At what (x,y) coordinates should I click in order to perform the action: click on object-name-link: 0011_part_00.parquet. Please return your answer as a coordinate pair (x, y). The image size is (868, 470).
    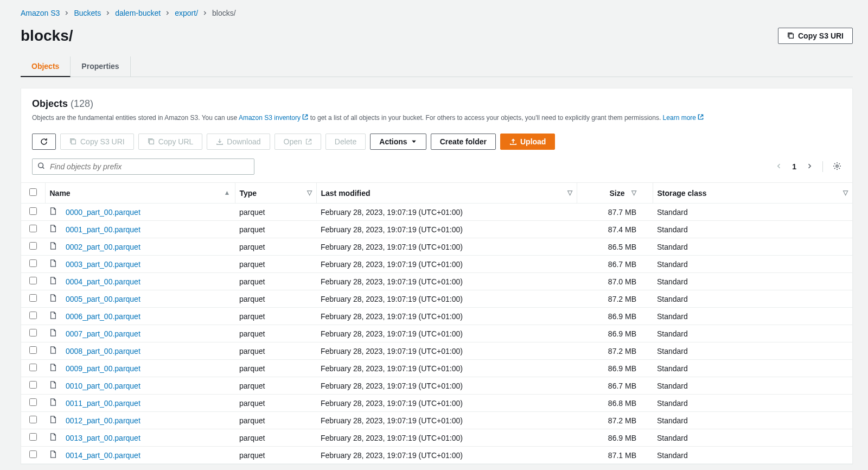
    Looking at the image, I should click on (103, 403).